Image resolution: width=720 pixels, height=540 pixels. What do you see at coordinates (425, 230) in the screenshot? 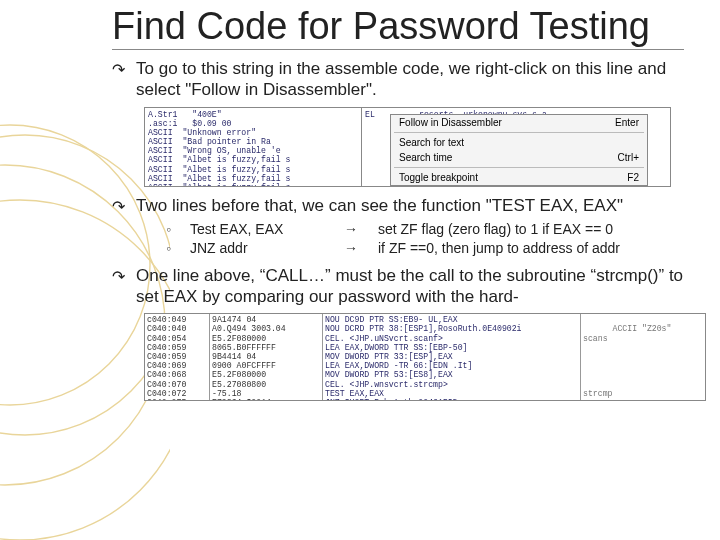
I see `sub-item-test-eax: ◦ Test EAX, EAX → set ZF flag (zero flag…` at bounding box center [425, 230].